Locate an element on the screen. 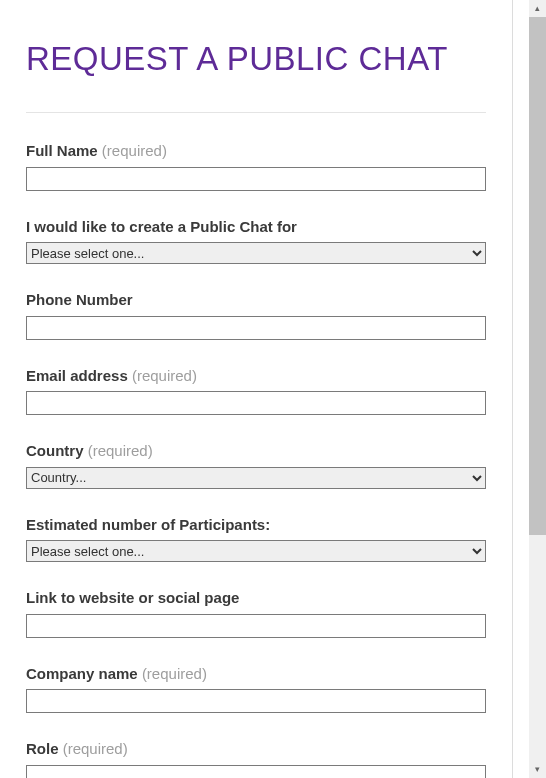 This screenshot has height=778, width=546. page-title: Request a Public Chat is located at coordinates (256, 59).